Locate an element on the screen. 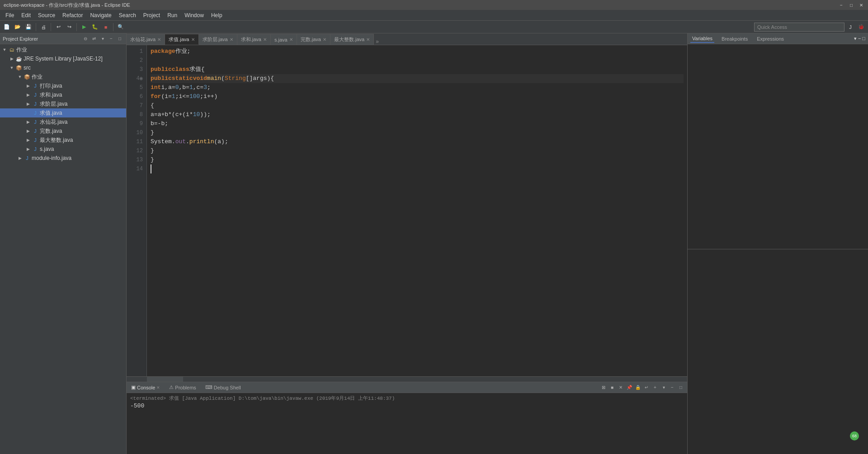 This screenshot has width=868, height=454. jre-icon: ☕ is located at coordinates (19, 59).